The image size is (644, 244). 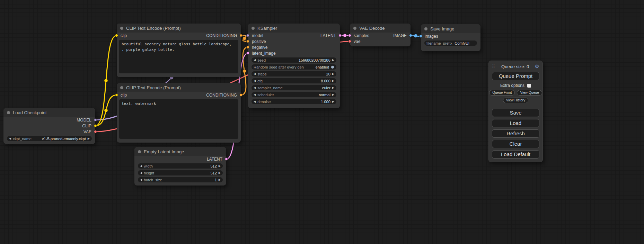 I want to click on node-clip-text-encode-positive: CLIP Text Encode (Prompt) clip CONDITION…, so click(x=179, y=51).